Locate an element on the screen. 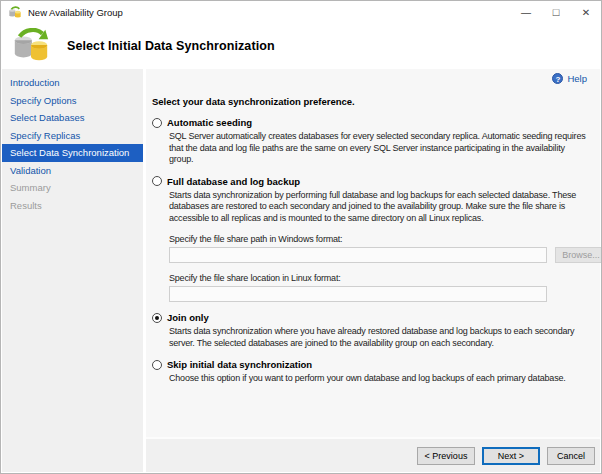  next-button: Next > is located at coordinates (511, 456).